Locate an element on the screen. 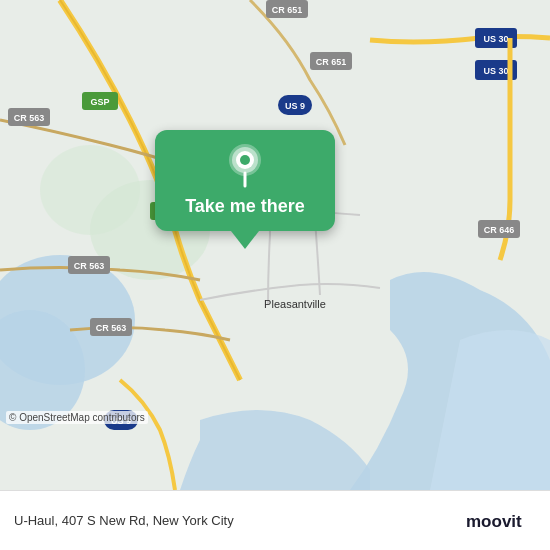 The height and width of the screenshot is (550, 550). svg-text: Pleasantville is located at coordinates (295, 304).